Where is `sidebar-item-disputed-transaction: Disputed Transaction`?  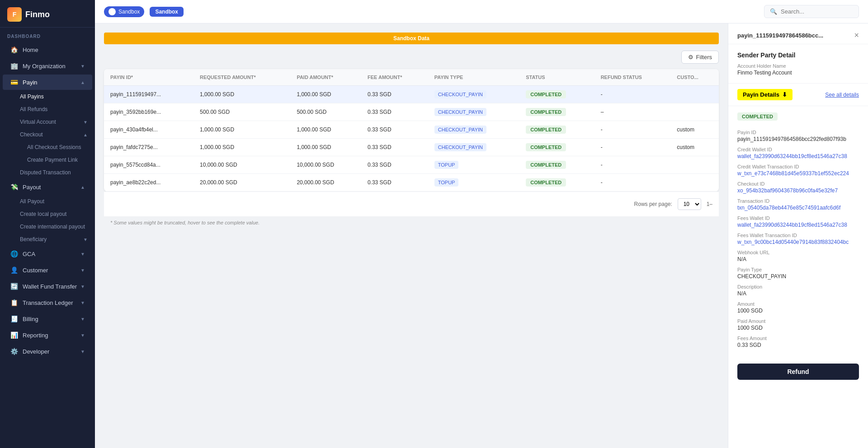
sidebar-item-disputed-transaction: Disputed Transaction is located at coordinates (57, 173).